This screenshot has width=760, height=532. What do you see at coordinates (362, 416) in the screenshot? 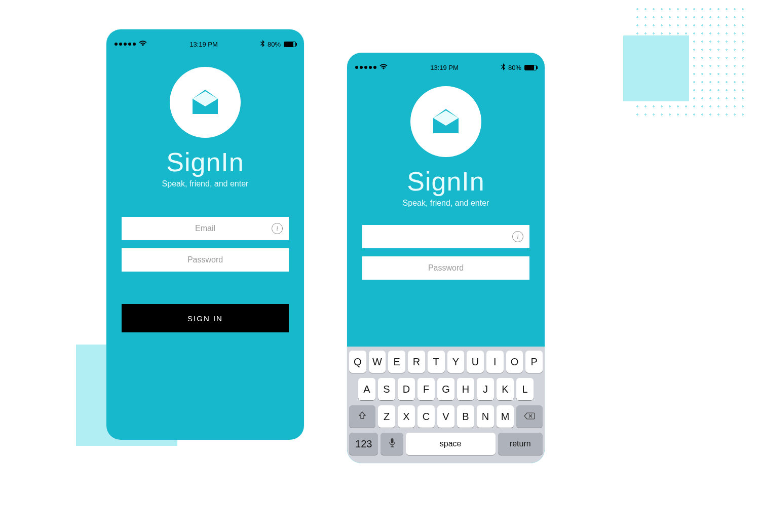
I see `shift-icon` at bounding box center [362, 416].